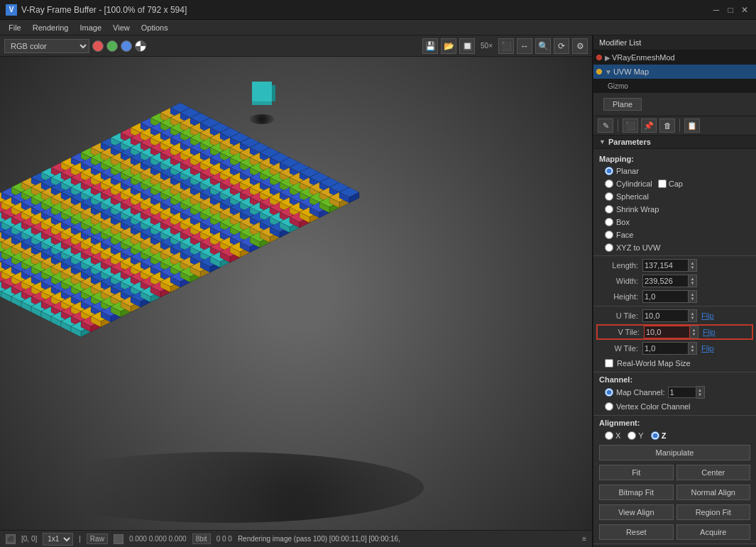 The height and width of the screenshot is (547, 756). I want to click on blue-channel-btn, so click(126, 46).